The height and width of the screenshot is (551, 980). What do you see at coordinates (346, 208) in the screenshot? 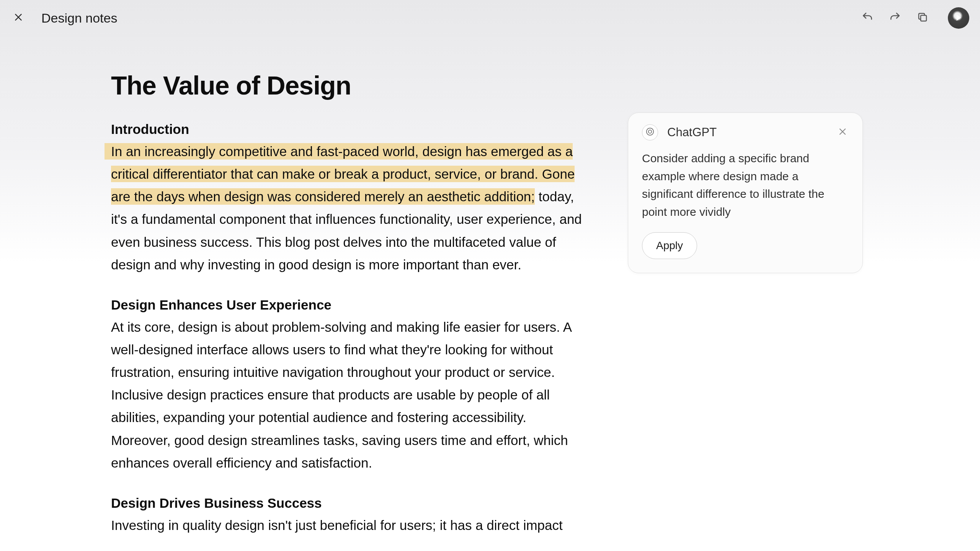
I see `section-body-intro: In an increasingly competitive and fast-…` at bounding box center [346, 208].